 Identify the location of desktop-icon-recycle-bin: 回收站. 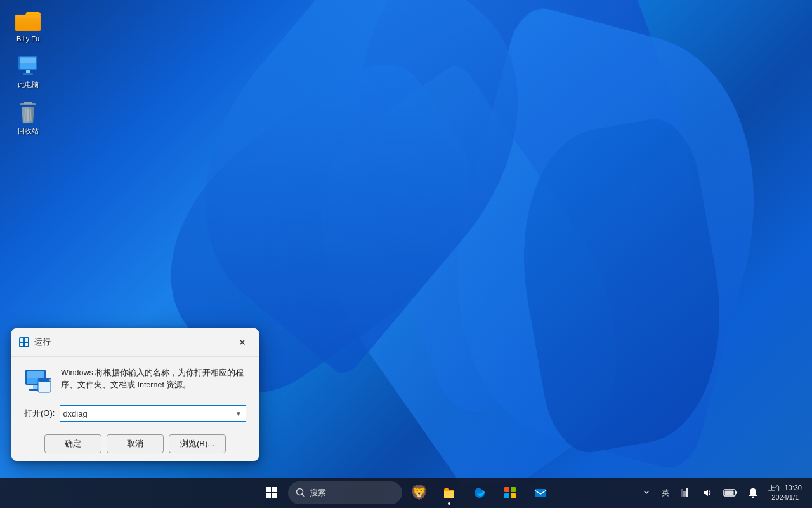
(28, 117).